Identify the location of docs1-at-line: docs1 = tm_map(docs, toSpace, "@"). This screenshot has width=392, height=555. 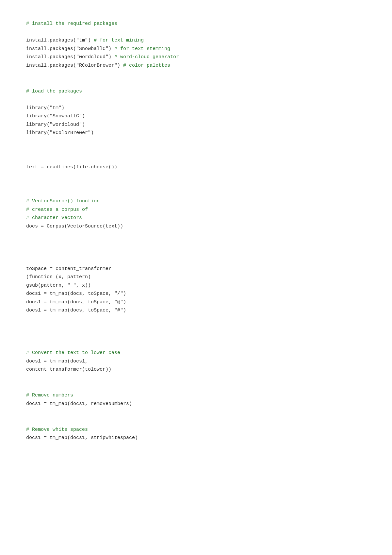
(196, 302).